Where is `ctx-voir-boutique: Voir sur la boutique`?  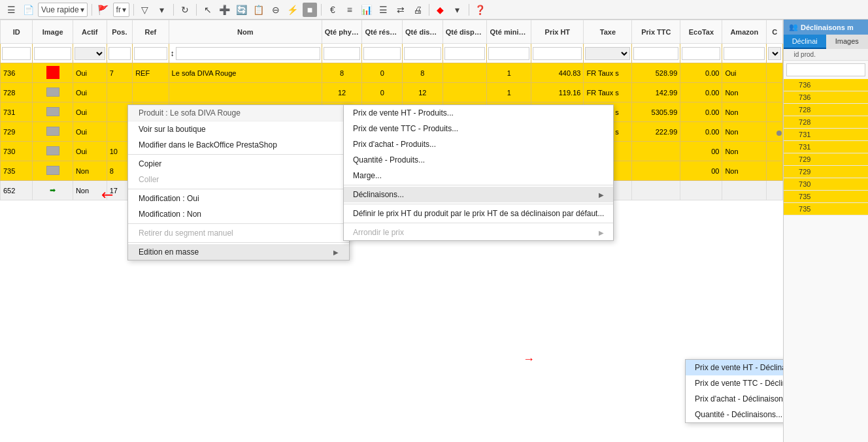
ctx-voir-boutique: Voir sur la boutique is located at coordinates (239, 129).